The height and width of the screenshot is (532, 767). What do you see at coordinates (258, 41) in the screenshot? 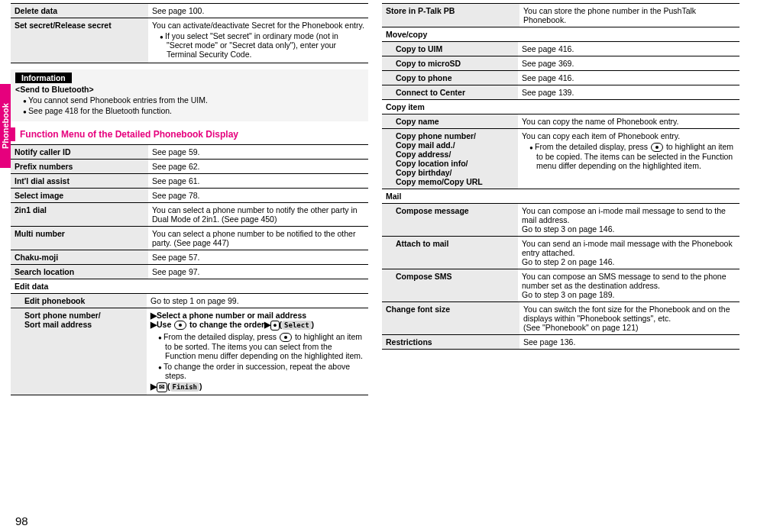
I see `row-desc: You can activate/deactivate Secret for t…` at bounding box center [258, 41].